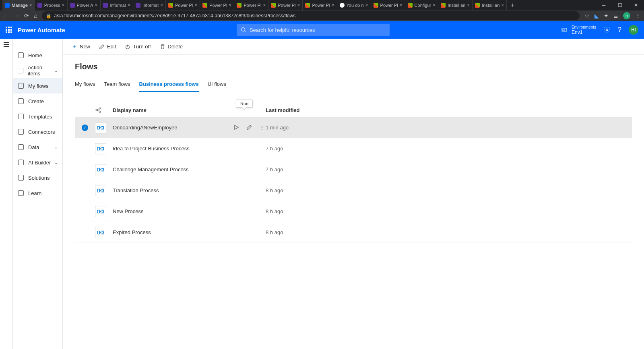 This screenshot has height=349, width=644. Describe the element at coordinates (118, 85) in the screenshot. I see `tab-team-flows: Team flows` at that location.